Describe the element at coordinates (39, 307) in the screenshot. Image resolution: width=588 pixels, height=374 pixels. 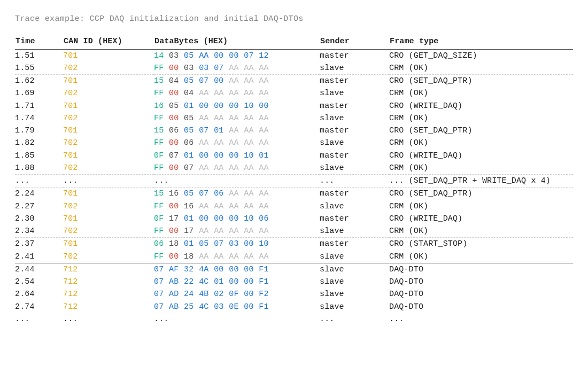
I see `cell-time: 2.74` at that location.